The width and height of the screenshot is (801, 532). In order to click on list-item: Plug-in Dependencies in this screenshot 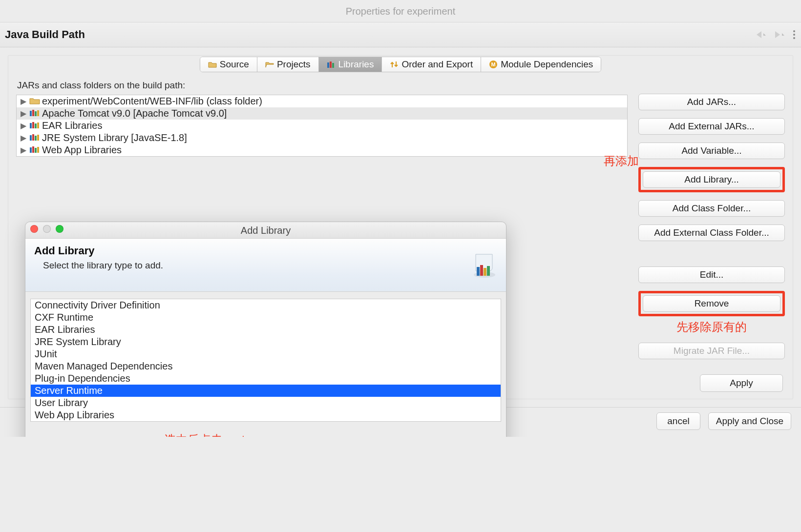, I will do `click(266, 379)`.